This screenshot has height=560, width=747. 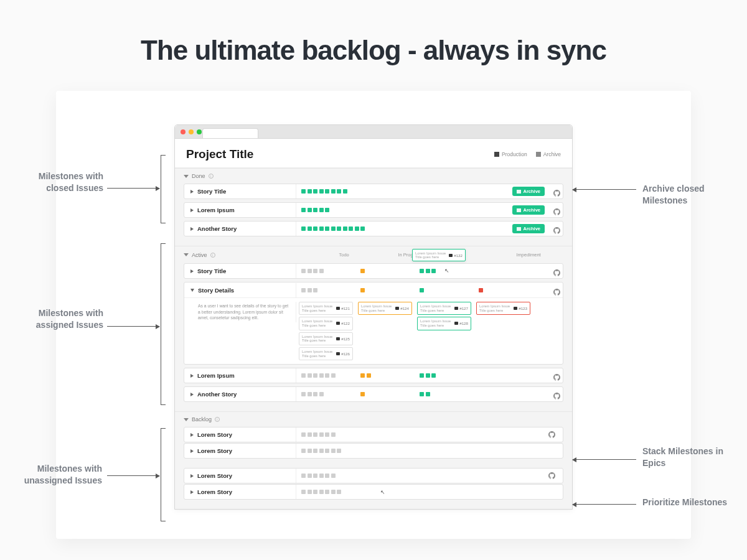 I want to click on issue-card: Lorem Ipsum Issue Title goes here#122, so click(x=326, y=324).